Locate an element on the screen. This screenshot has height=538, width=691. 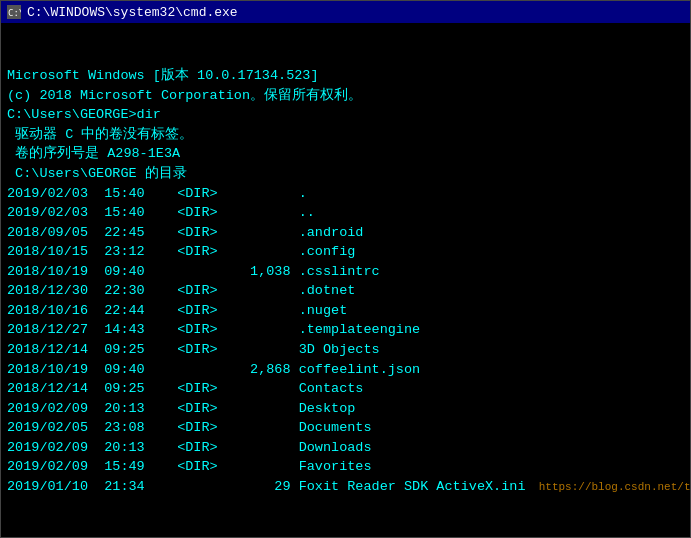
terminal-line: 2019/02/03 15:40 <DIR> .. is located at coordinates (346, 213).